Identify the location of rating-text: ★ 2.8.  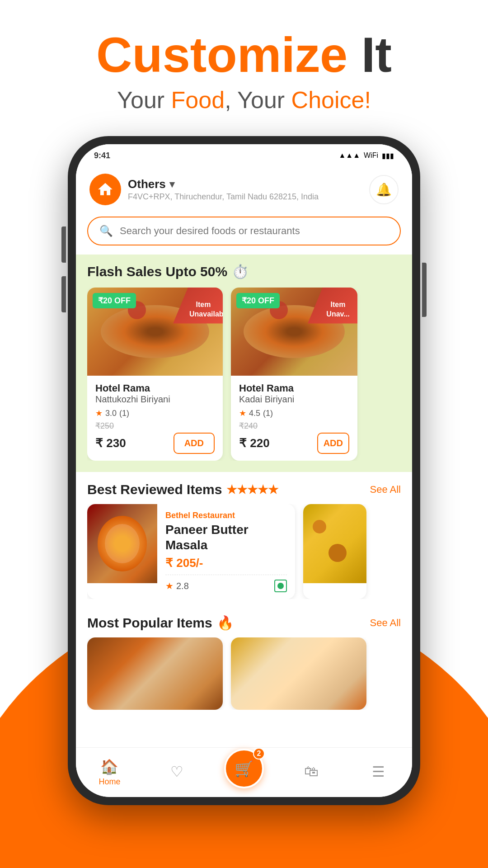
(177, 586).